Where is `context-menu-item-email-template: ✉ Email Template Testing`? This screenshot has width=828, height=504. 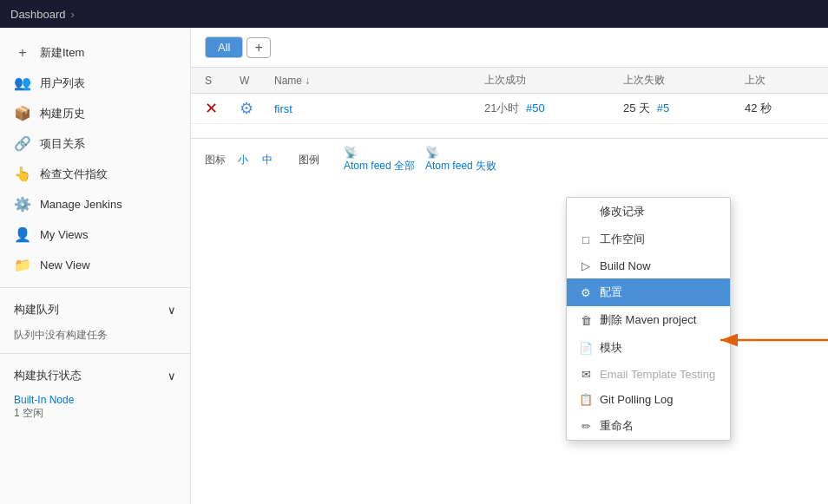
context-menu-item-email-template: ✉ Email Template Testing is located at coordinates (648, 375).